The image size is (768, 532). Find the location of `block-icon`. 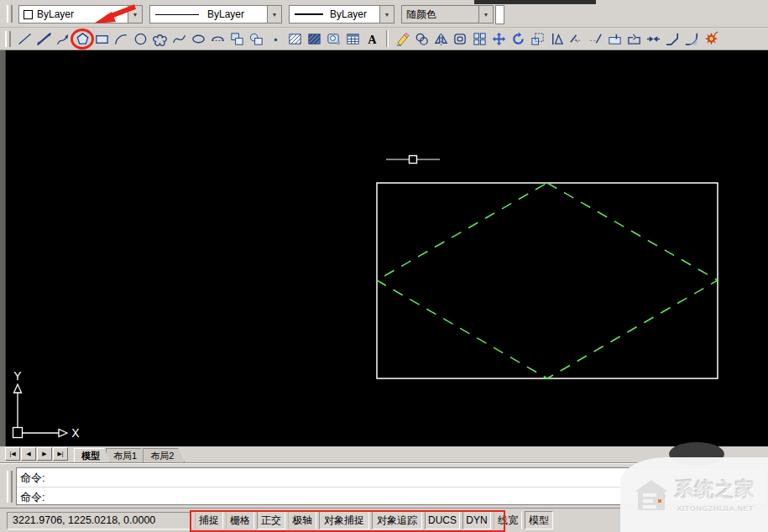

block-icon is located at coordinates (257, 39).